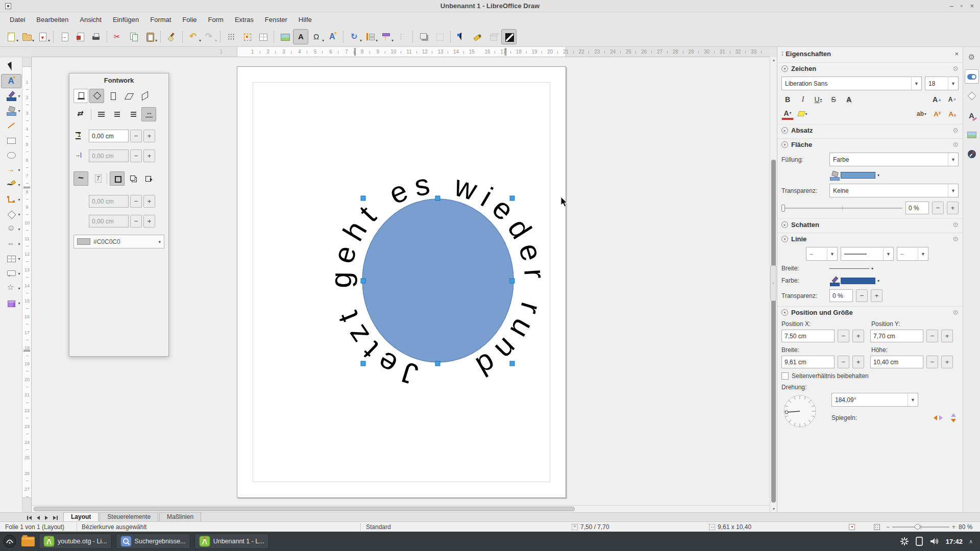 The width and height of the screenshot is (980, 551). Describe the element at coordinates (38, 517) in the screenshot. I see `previous-page-button` at that location.